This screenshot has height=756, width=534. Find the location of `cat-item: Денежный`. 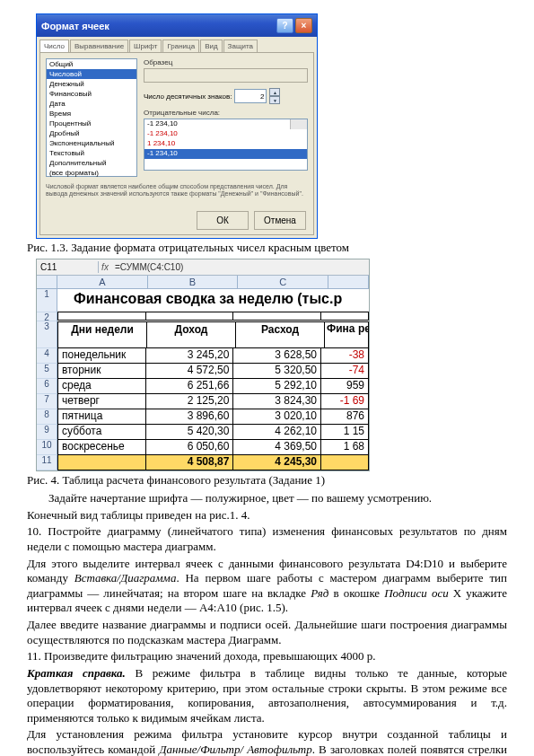

cat-item: Денежный is located at coordinates (92, 84).